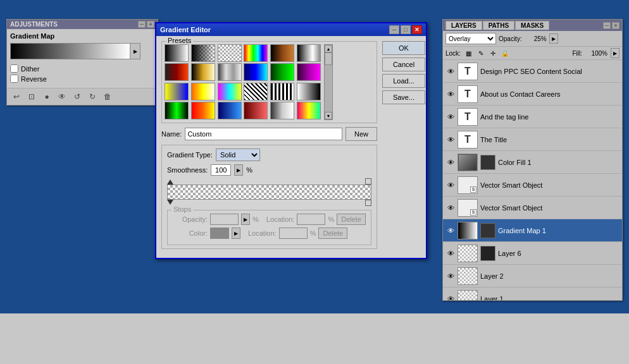 This screenshot has height=364, width=629. What do you see at coordinates (607, 25) in the screenshot?
I see `layers-minimize-btn: ─` at bounding box center [607, 25].